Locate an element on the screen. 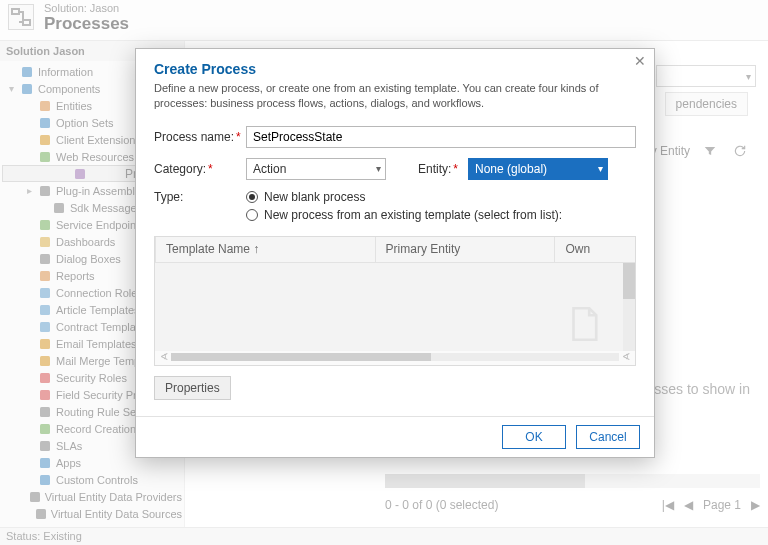 The height and width of the screenshot is (545, 768). template-list: Template Name ↑ Primary Entity Own ∢ ∢ is located at coordinates (395, 301).